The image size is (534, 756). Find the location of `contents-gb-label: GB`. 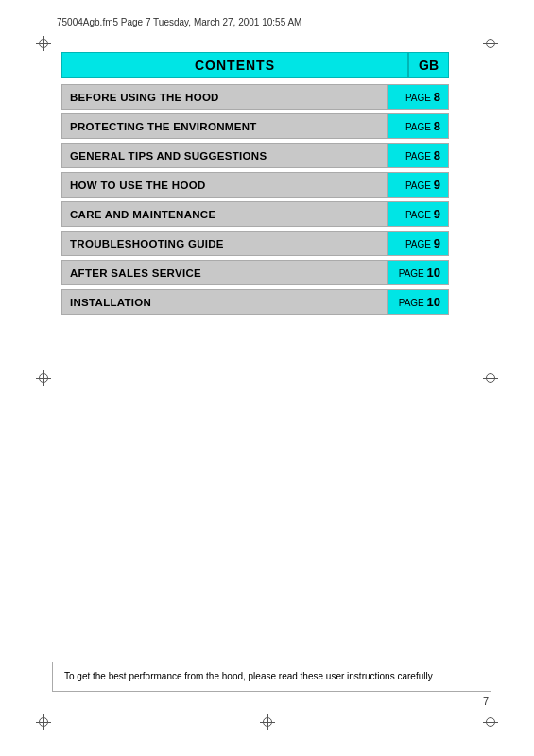

contents-gb-label: GB is located at coordinates (429, 65).